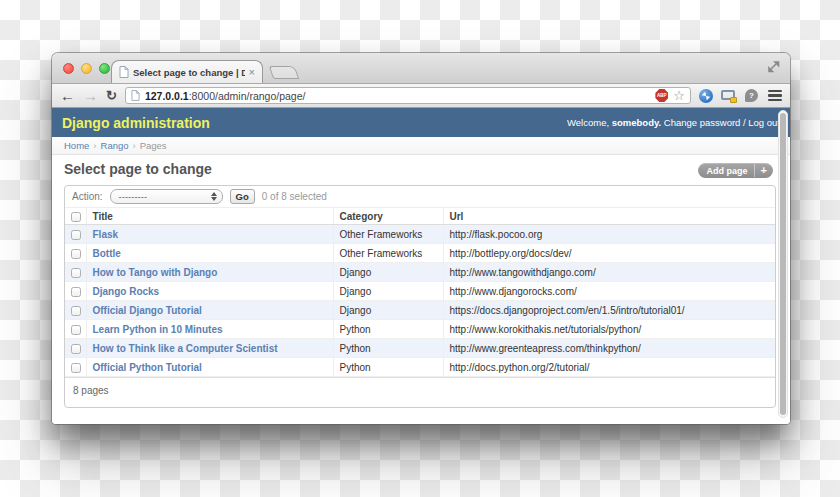 The image size is (840, 497). What do you see at coordinates (764, 122) in the screenshot?
I see `logout-link: Log out` at bounding box center [764, 122].